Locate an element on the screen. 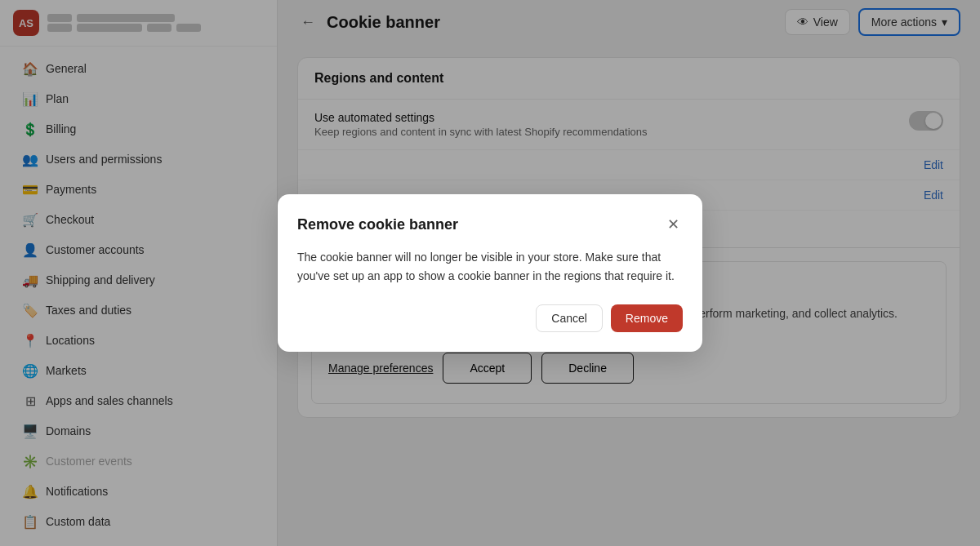 The width and height of the screenshot is (980, 546). remove-cookie-banner-modal: Remove cookie banner ✕ The cookie banner… is located at coordinates (490, 273).